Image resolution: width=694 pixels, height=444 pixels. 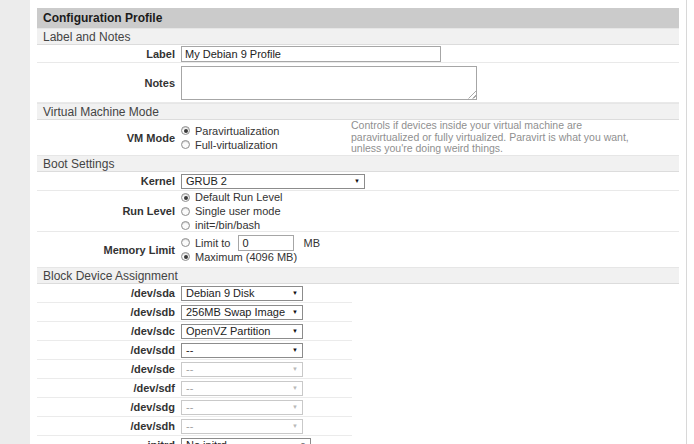 What do you see at coordinates (15, 222) in the screenshot?
I see `page-left-gutter` at bounding box center [15, 222].